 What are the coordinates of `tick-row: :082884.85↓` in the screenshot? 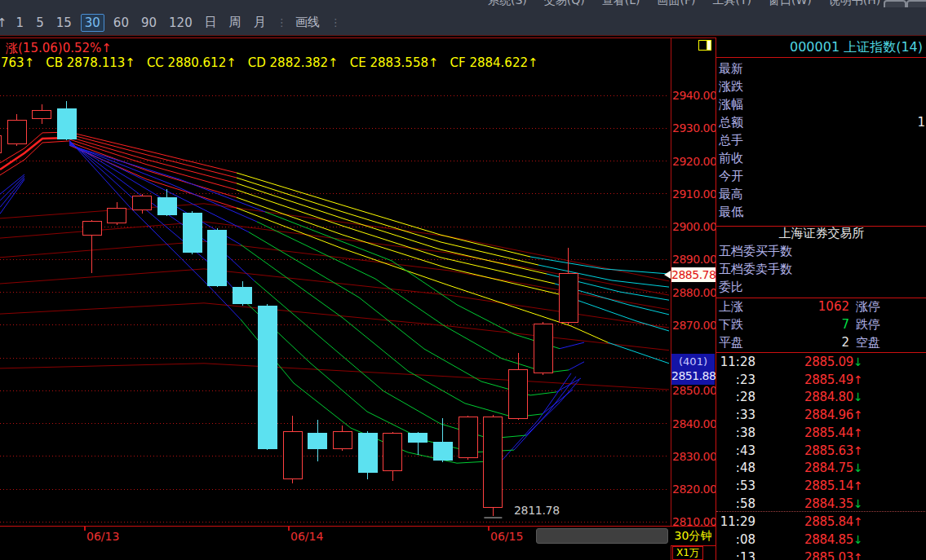 It's located at (821, 540).